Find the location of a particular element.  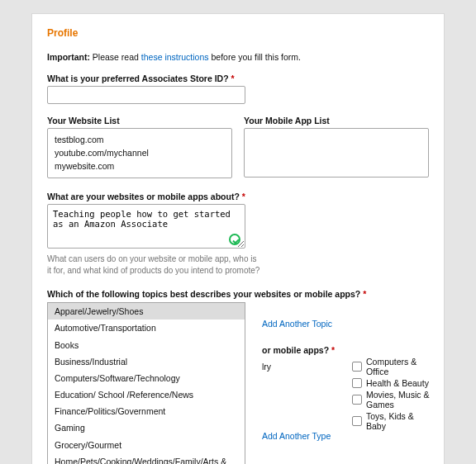

about-help: What can users do on your website or mob… is located at coordinates (155, 264).